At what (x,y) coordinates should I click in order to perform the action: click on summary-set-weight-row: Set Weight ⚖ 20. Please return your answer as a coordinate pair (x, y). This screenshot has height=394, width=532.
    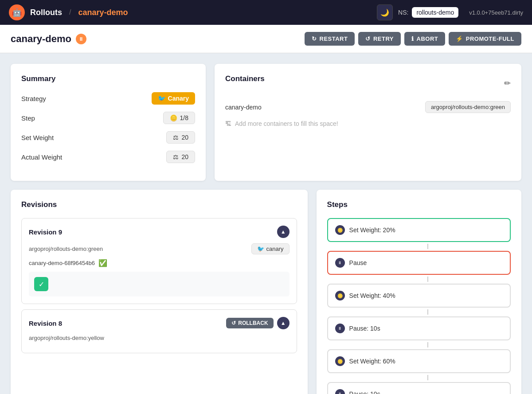
    Looking at the image, I should click on (108, 137).